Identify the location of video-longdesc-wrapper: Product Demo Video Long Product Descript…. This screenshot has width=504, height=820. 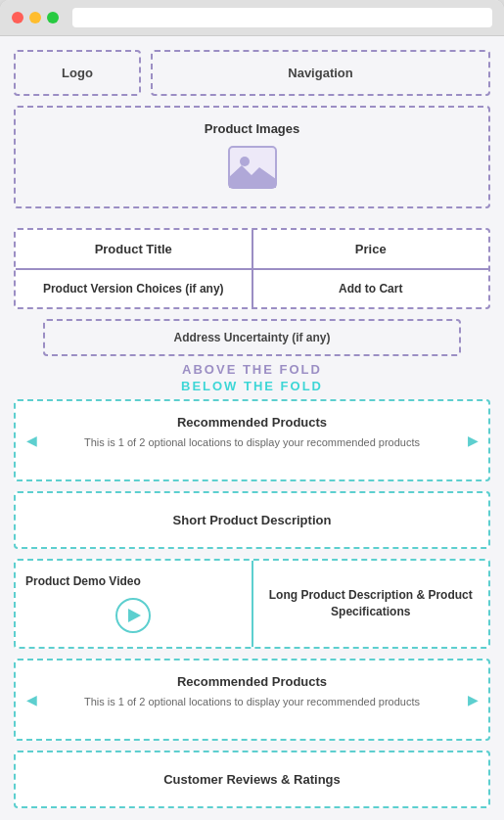
(252, 604).